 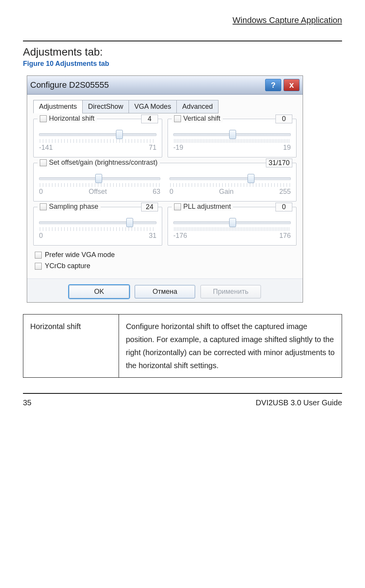 What do you see at coordinates (153, 236) in the screenshot?
I see `max-sphase: 31` at bounding box center [153, 236].